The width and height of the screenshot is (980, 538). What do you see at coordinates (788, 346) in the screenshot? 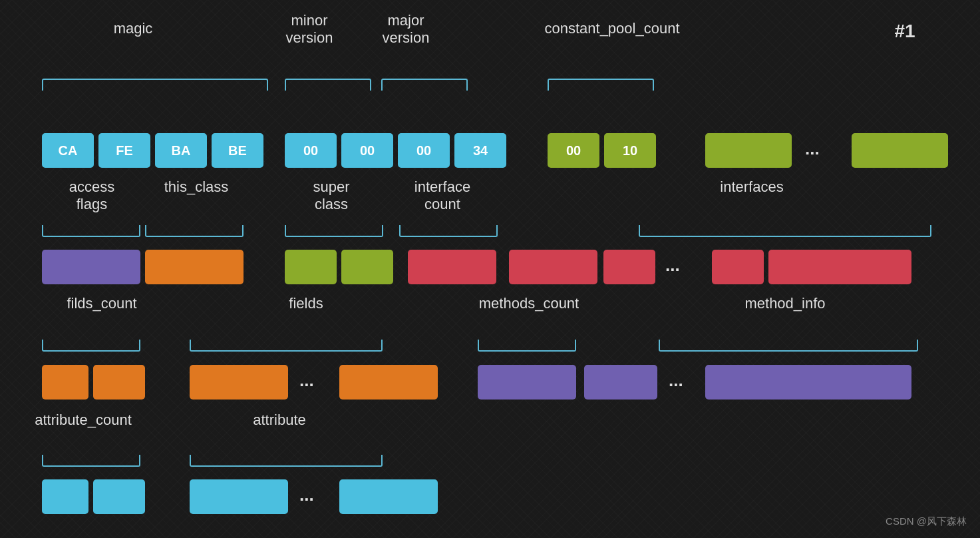
I see `bracket-method-info` at bounding box center [788, 346].